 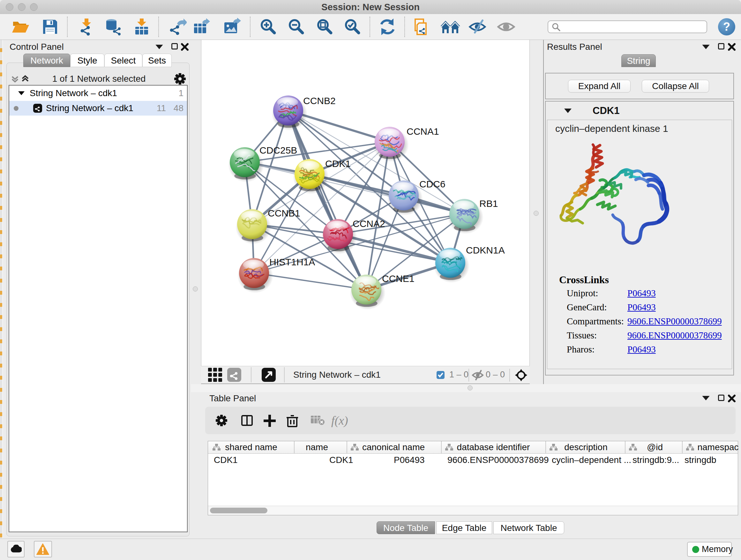 What do you see at coordinates (284, 213) in the screenshot?
I see `svg-text: CCNB1` at bounding box center [284, 213].